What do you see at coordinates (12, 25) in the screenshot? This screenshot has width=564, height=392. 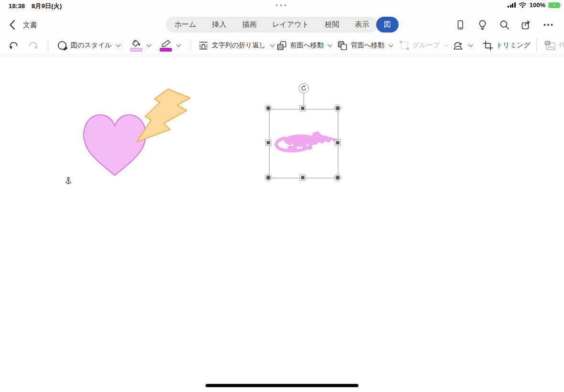 I see `chevron-left-icon` at bounding box center [12, 25].